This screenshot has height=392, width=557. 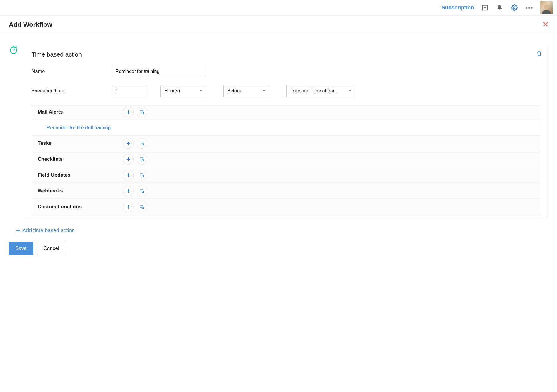 What do you see at coordinates (246, 91) in the screenshot?
I see `exec-relation-select: Before` at bounding box center [246, 91].